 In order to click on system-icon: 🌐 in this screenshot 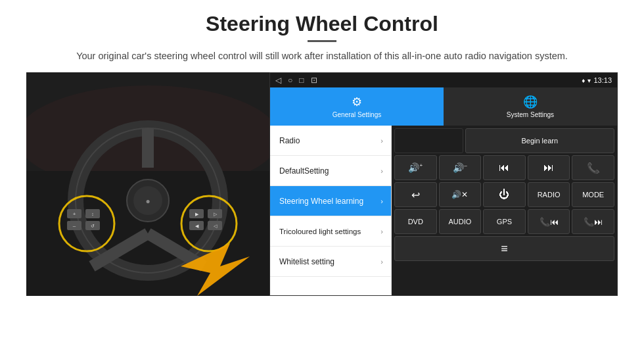, I will do `click(530, 102)`.